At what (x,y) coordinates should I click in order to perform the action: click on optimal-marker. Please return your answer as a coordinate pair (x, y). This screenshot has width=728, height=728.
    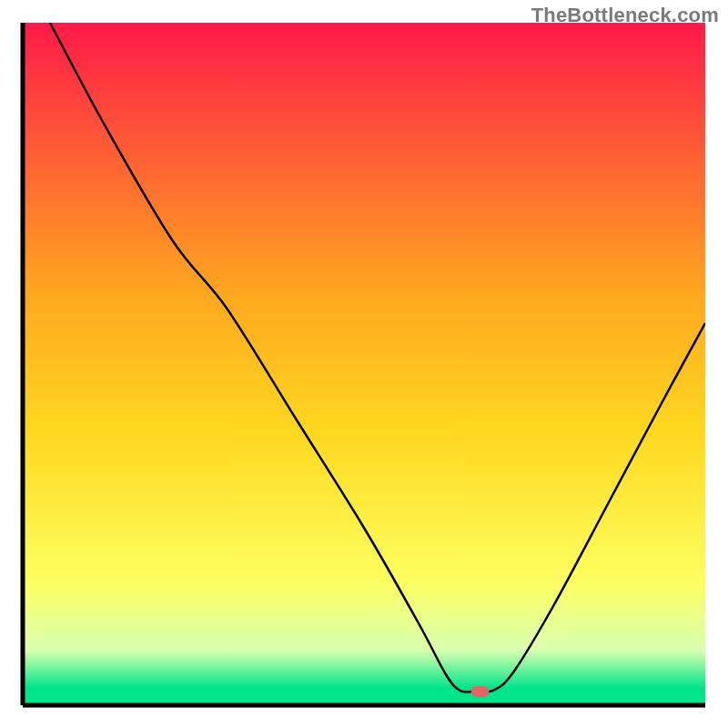
    Looking at the image, I should click on (480, 692).